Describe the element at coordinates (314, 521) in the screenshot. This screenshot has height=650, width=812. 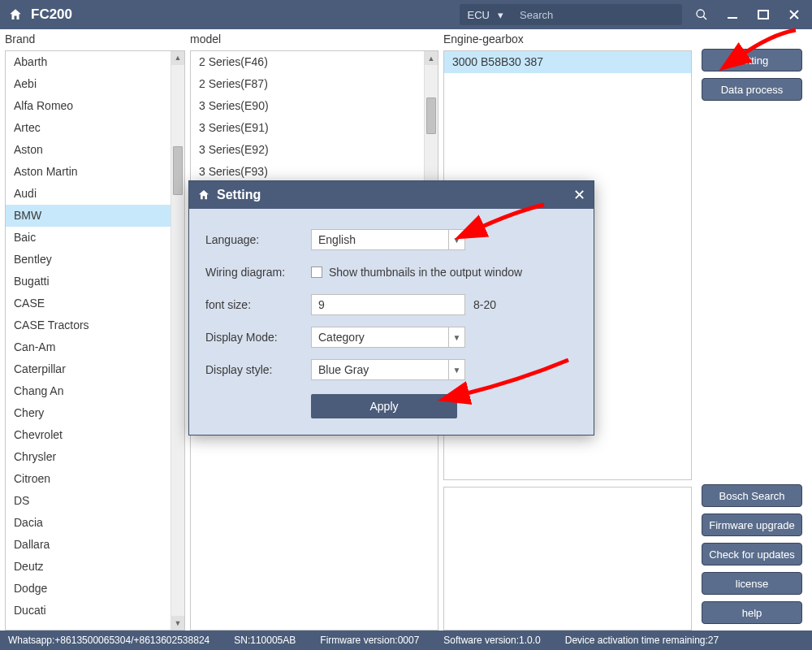
I see `model-detail-box` at that location.